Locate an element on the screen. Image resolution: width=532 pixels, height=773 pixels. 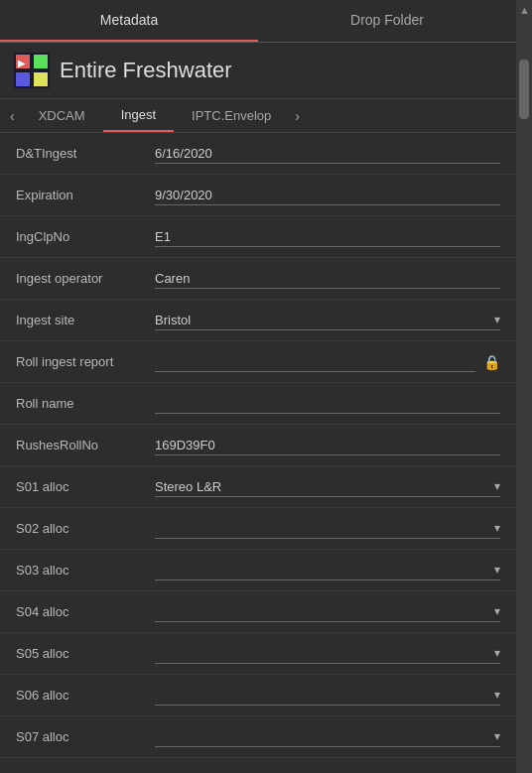
select-ingest-site: Bristol is located at coordinates (328, 320).